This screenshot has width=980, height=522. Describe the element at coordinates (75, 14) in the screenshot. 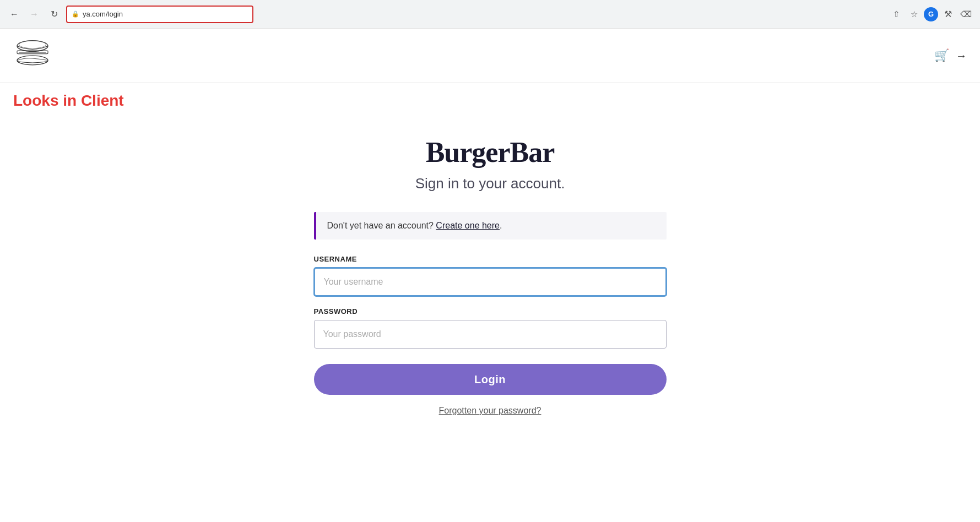

I see `lock-icon: 🔒` at that location.